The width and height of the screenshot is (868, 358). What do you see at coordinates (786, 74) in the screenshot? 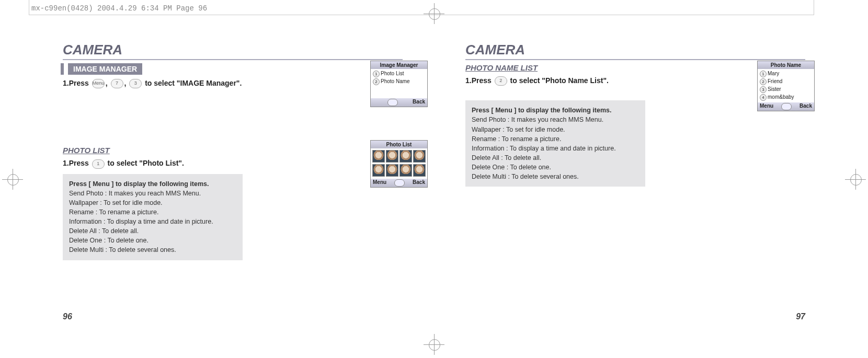
I see `list-item: 1Mary` at bounding box center [786, 74].